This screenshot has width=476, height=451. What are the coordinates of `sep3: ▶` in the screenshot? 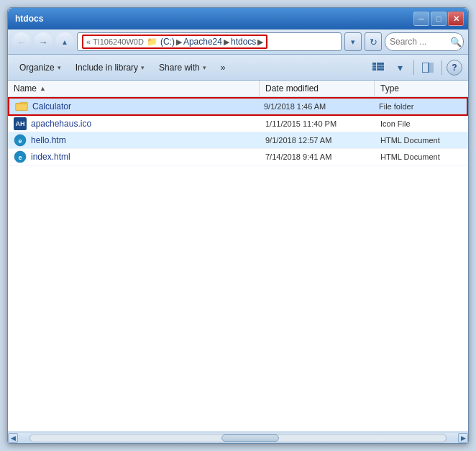 It's located at (260, 42).